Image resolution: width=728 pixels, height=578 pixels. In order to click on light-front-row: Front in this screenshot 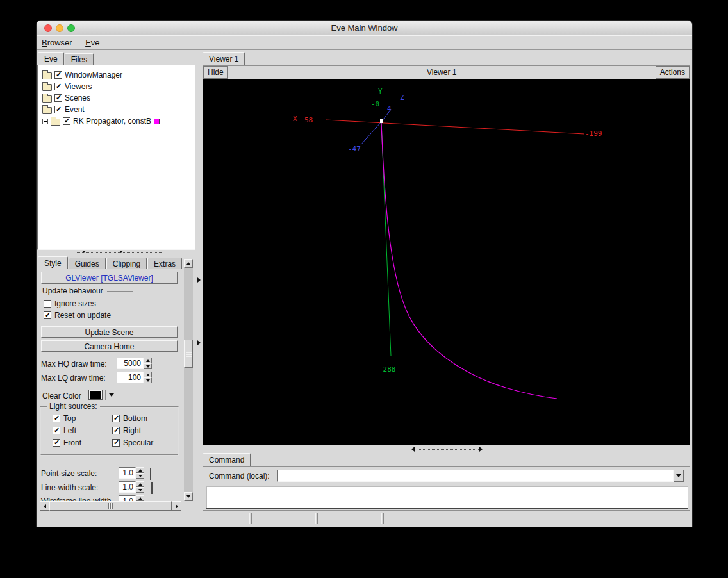, I will do `click(82, 443)`.